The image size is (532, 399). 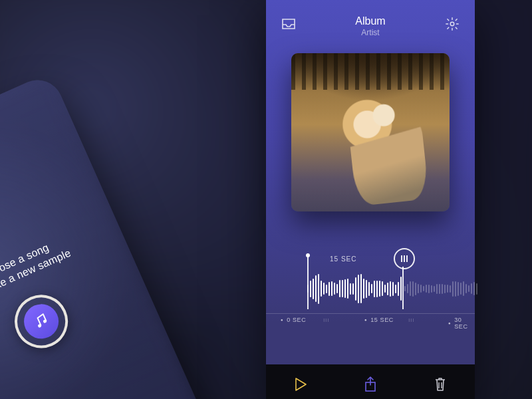 I want to click on gear-icon, so click(x=452, y=24).